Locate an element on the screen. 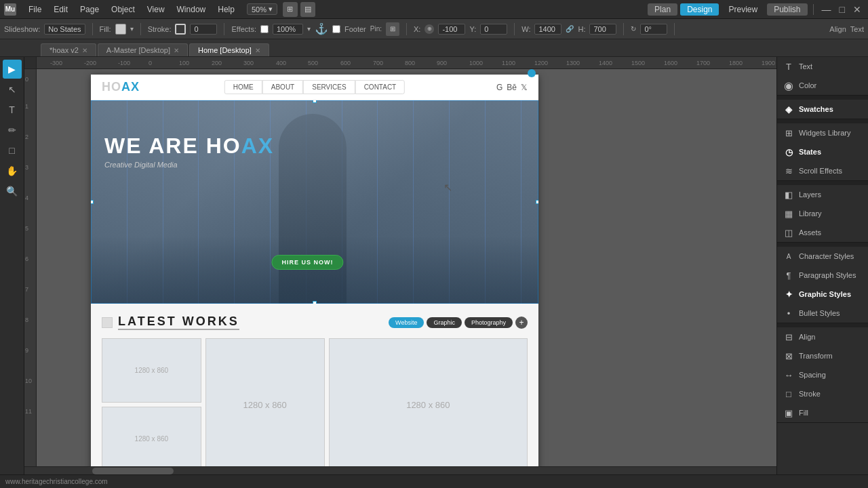  panel-library: ▦ Library is located at coordinates (823, 214).